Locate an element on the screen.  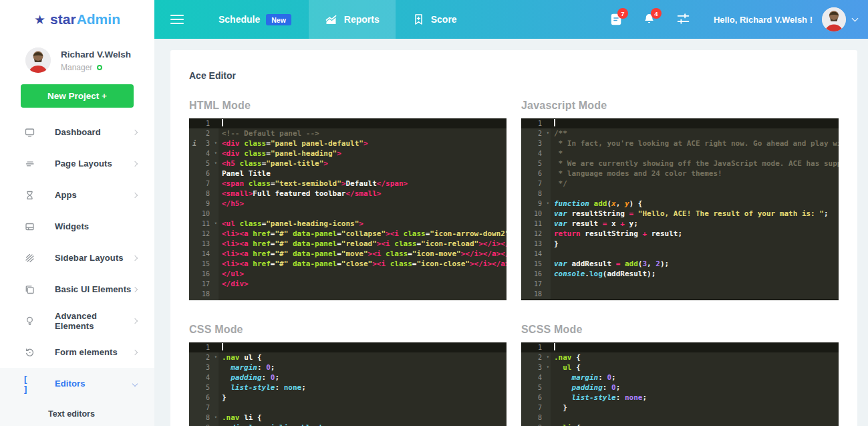
code-line: 14<li><a href="#" data-panel="move"><i c… is located at coordinates (347, 254).